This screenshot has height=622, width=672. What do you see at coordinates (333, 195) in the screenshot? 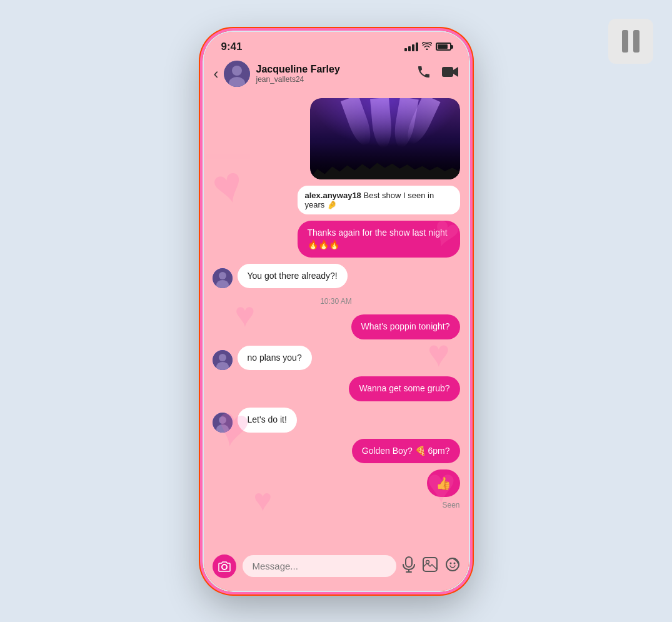
I see `caption-sender: alex.anyway18` at bounding box center [333, 195].